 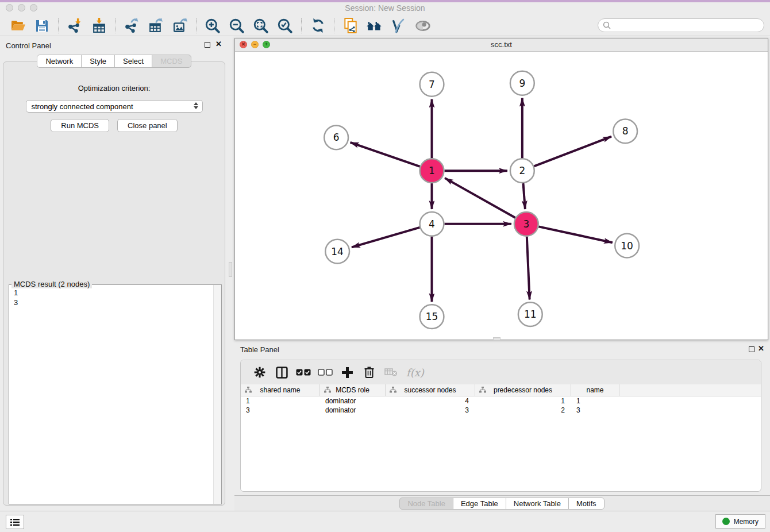 I want to click on cell-name: 1, so click(x=595, y=401).